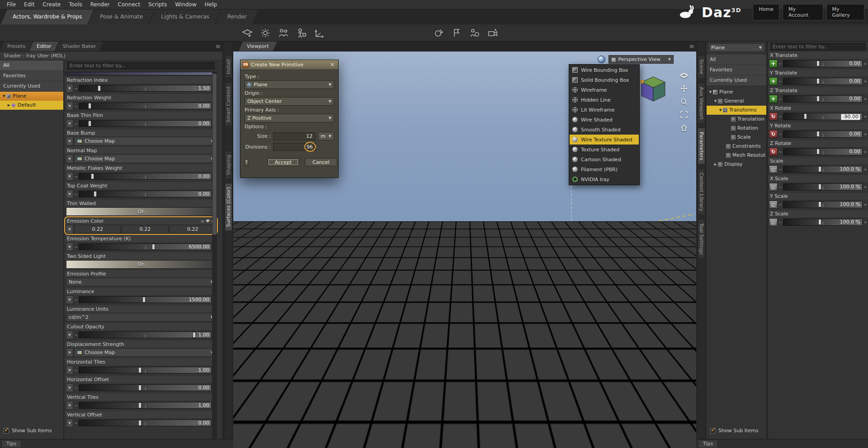 The width and height of the screenshot is (868, 448). What do you see at coordinates (258, 46) in the screenshot?
I see `viewport-tab: Viewport` at bounding box center [258, 46].